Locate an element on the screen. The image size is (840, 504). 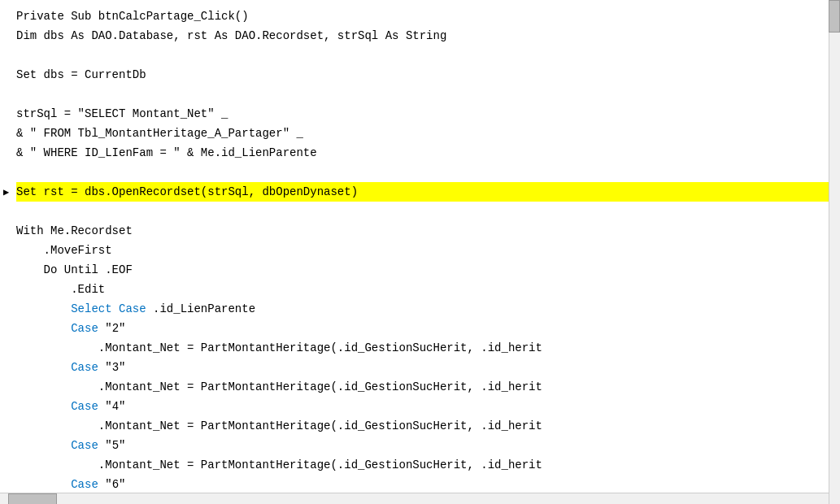
code-line: Dim dbs As DAO.Database, rst As DAO.Reco… is located at coordinates (423, 36).